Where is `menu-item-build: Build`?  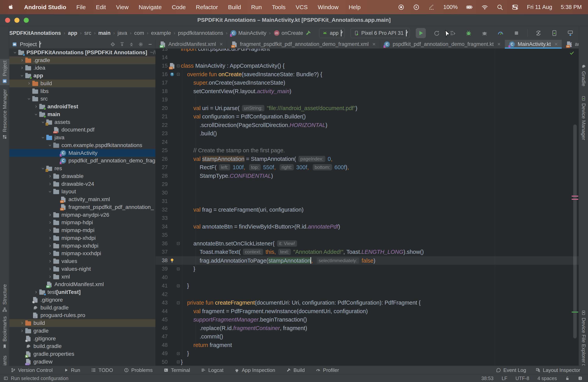 menu-item-build: Build is located at coordinates (235, 7).